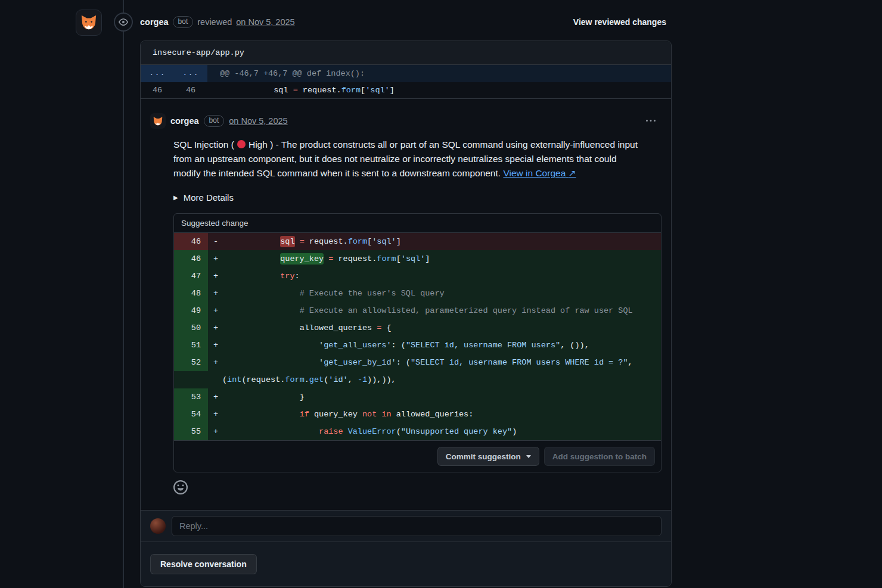  Describe the element at coordinates (209, 198) in the screenshot. I see `more-details-label: More Details` at that location.